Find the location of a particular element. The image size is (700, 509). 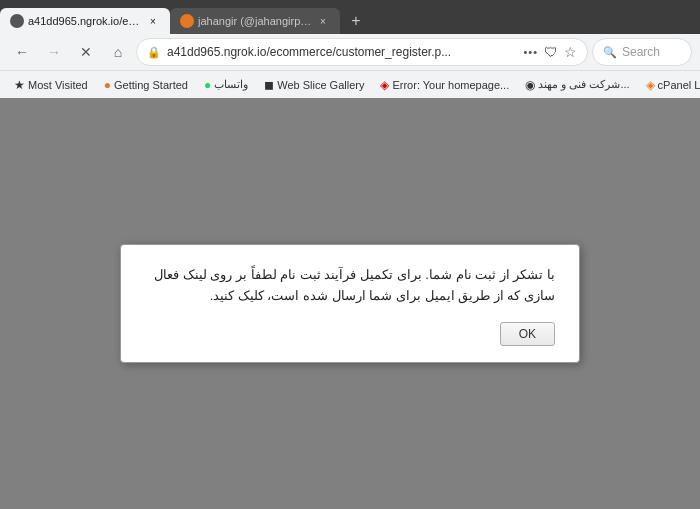

error-icon: ◈ is located at coordinates (384, 85).